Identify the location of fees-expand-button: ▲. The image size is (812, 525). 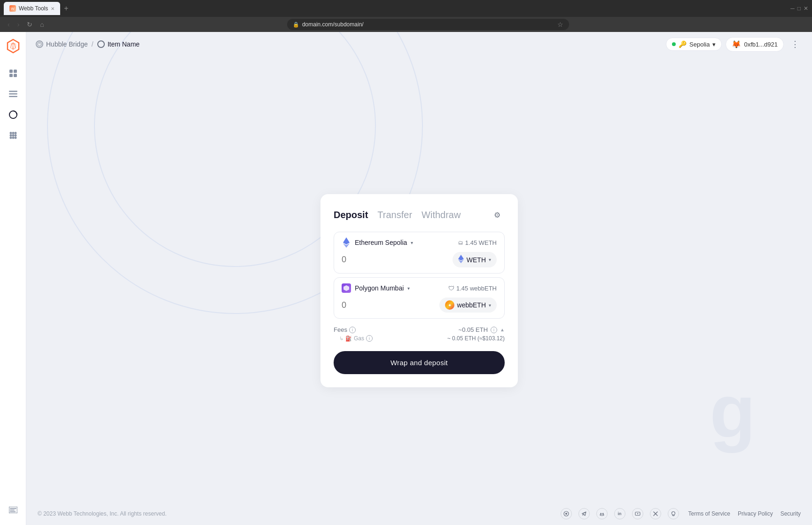
(502, 330).